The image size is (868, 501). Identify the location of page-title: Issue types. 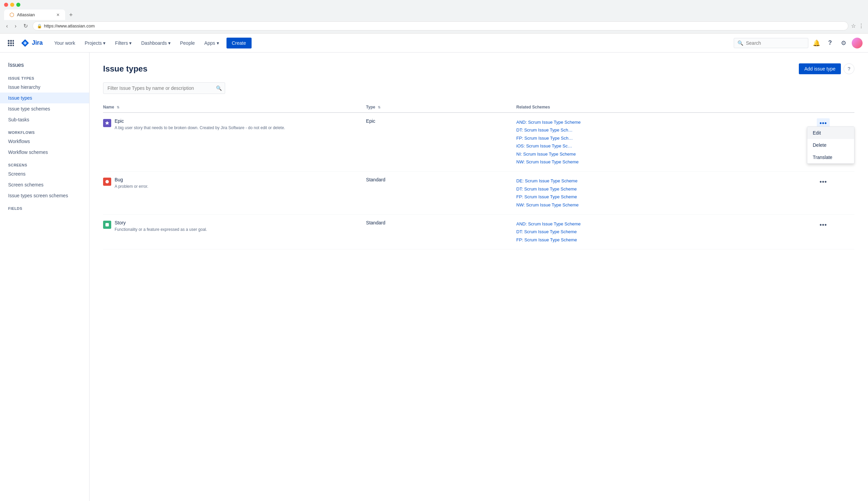
(125, 69).